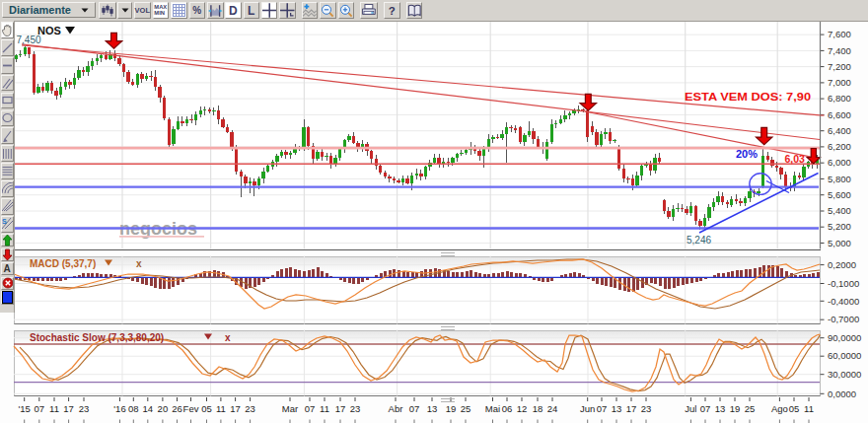 Image resolution: width=868 pixels, height=423 pixels. I want to click on svg-text: 6,800, so click(839, 99).